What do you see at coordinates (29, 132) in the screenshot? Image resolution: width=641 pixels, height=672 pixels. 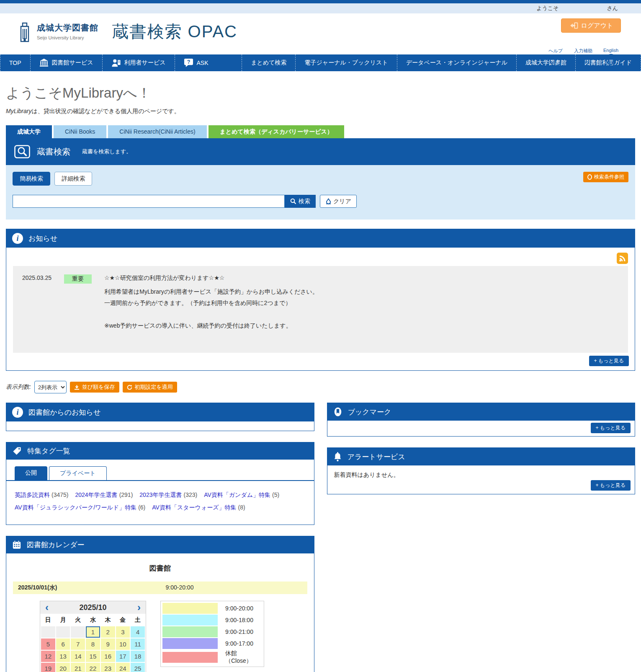 I see `search-tab-seijo: 成城大学` at bounding box center [29, 132].